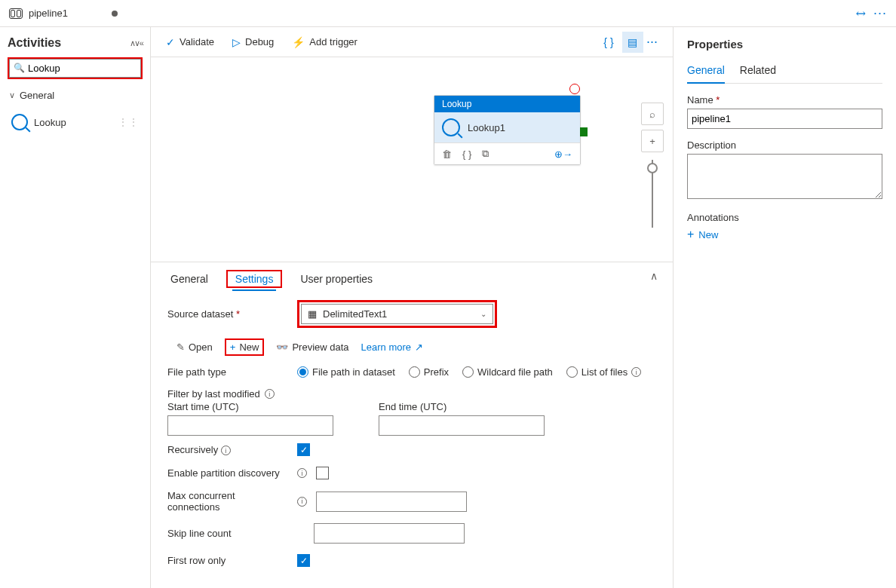  I want to click on toolbar-more-icon: ···, so click(652, 42).